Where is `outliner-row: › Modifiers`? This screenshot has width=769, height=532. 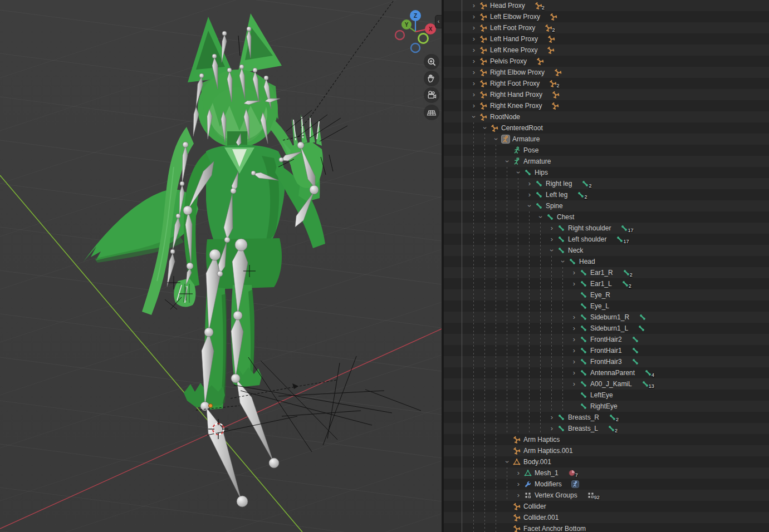
outliner-row: › Modifiers is located at coordinates (606, 484).